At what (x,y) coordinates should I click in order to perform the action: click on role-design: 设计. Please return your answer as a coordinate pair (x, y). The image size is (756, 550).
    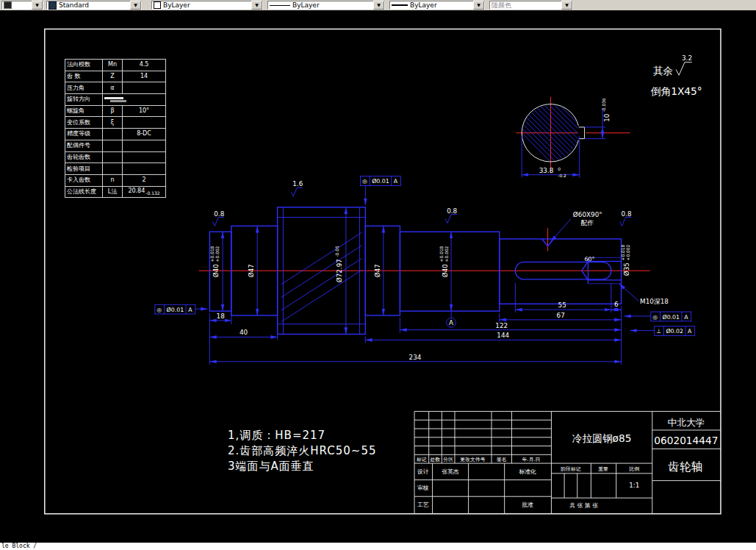
    Looking at the image, I should click on (423, 472).